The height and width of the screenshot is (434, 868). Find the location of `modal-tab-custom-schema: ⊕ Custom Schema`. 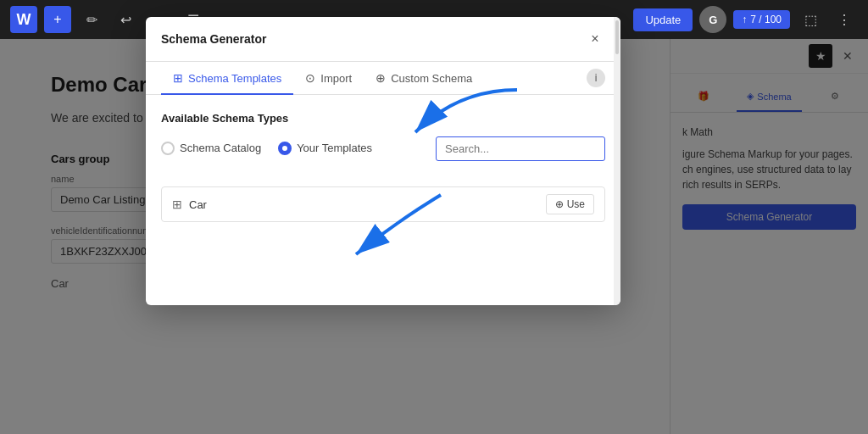

modal-tab-custom-schema: ⊕ Custom Schema is located at coordinates (424, 79).